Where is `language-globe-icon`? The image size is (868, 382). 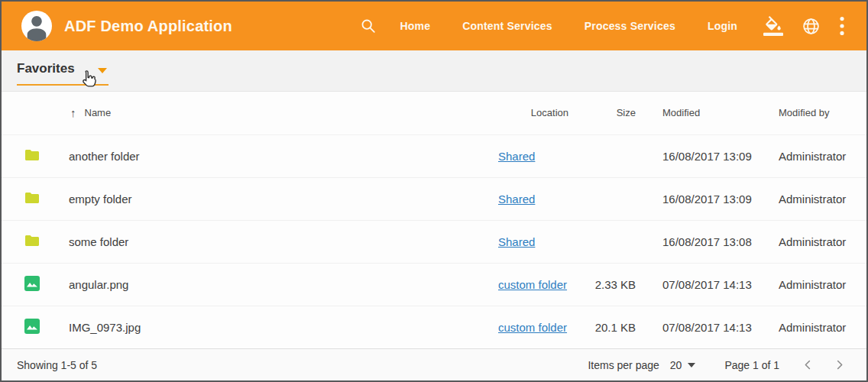 language-globe-icon is located at coordinates (811, 26).